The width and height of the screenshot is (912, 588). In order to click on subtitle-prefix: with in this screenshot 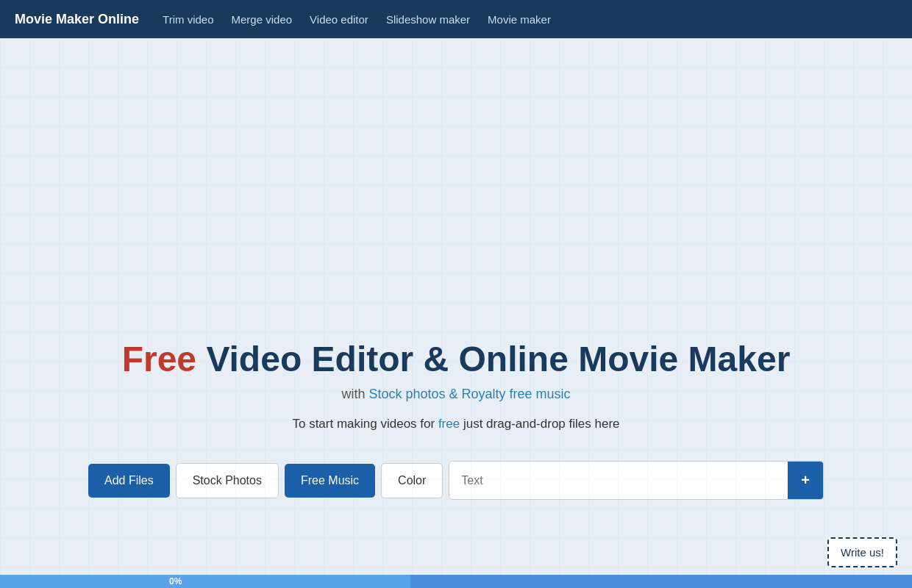, I will do `click(355, 394)`.